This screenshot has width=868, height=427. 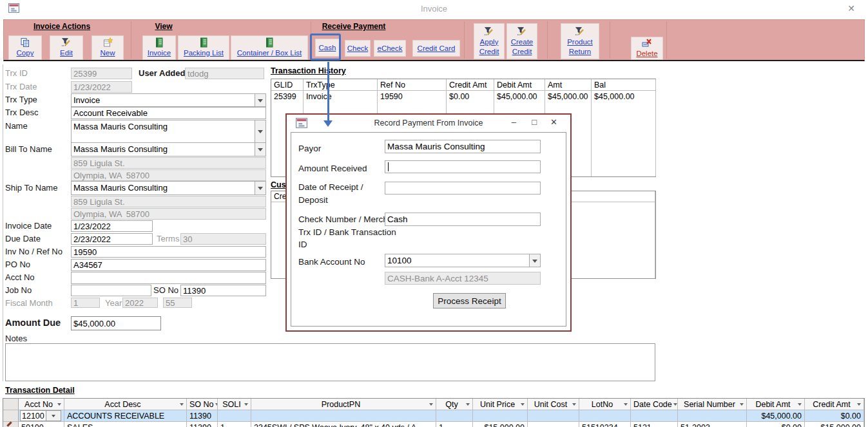 I want to click on table-cell: 51-2003, so click(x=713, y=424).